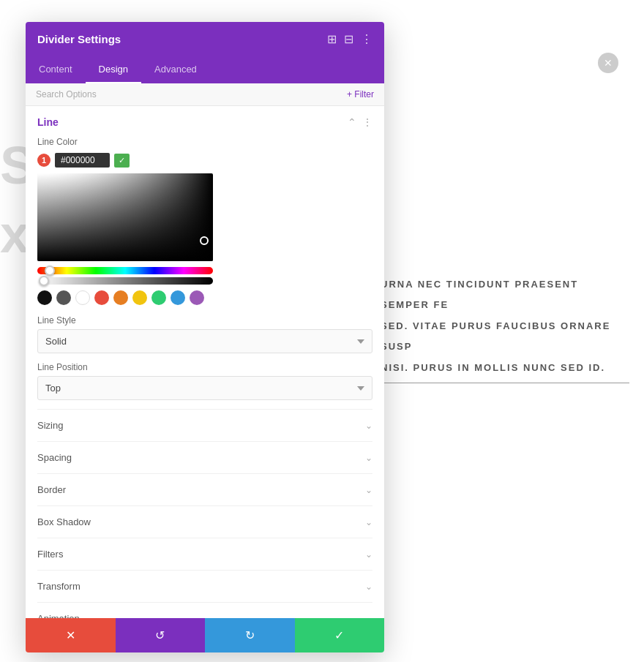  What do you see at coordinates (367, 40) in the screenshot?
I see `more-icon: ⋮` at bounding box center [367, 40].